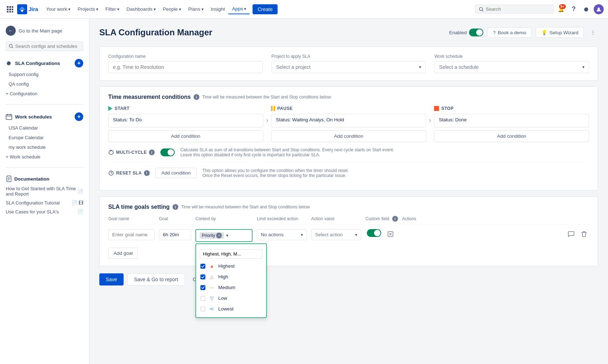 The height and width of the screenshot is (364, 608). Describe the element at coordinates (349, 124) in the screenshot. I see `conditions-row: START Status: To Do Add condition › PAUS…` at that location.